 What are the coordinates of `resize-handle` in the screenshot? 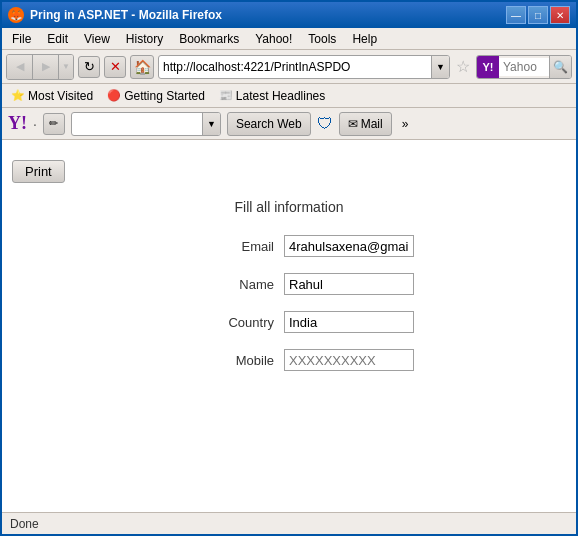 It's located at (561, 524).